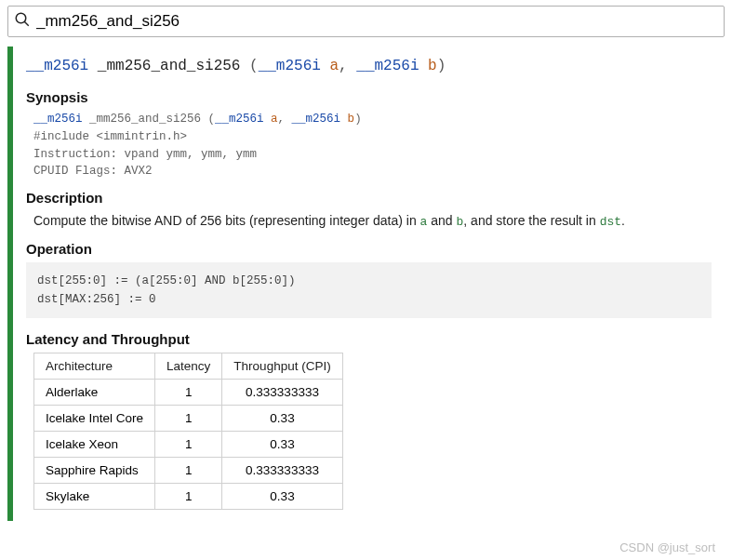 This screenshot has height=560, width=732. I want to click on table-row: Icelake Intel Core10.33, so click(189, 418).